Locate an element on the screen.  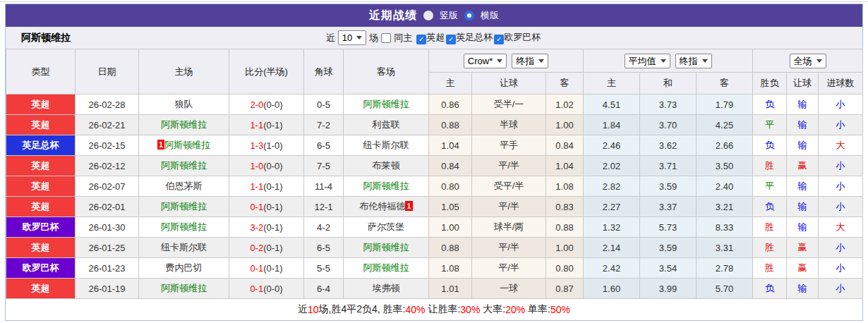
filter-controls: 近 10 场 同主 ✓英超✓英足总杯✓欧罗巴杯 is located at coordinates (434, 38).